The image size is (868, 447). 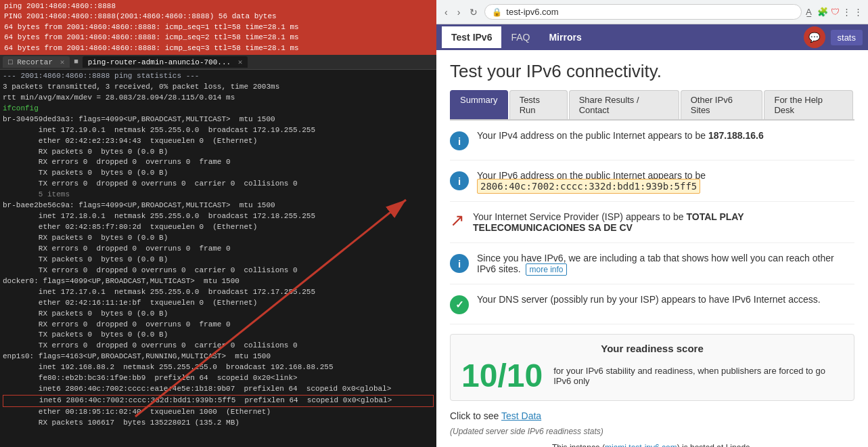 I want to click on forward-button: ›, so click(x=459, y=12).